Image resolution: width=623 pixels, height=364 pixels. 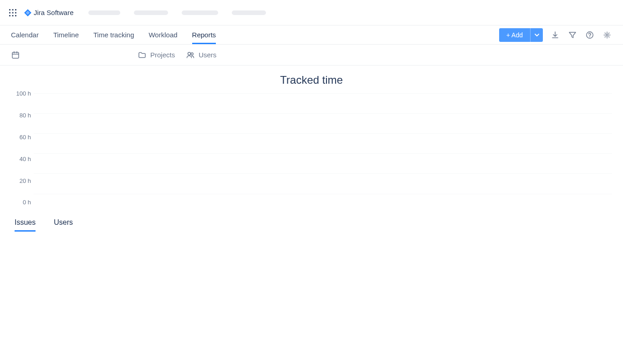 What do you see at coordinates (142, 55) in the screenshot?
I see `folder-icon` at bounding box center [142, 55].